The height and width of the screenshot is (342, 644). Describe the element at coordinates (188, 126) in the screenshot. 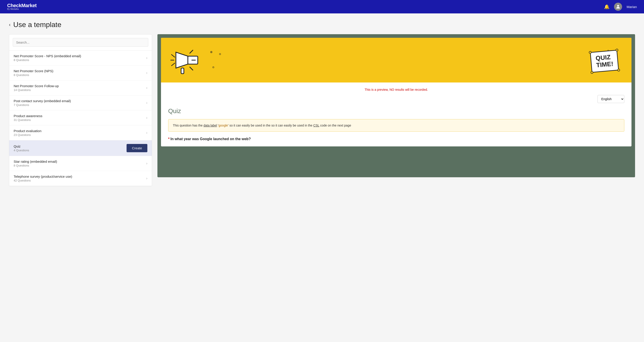

I see `info-text-before: This question has the` at that location.